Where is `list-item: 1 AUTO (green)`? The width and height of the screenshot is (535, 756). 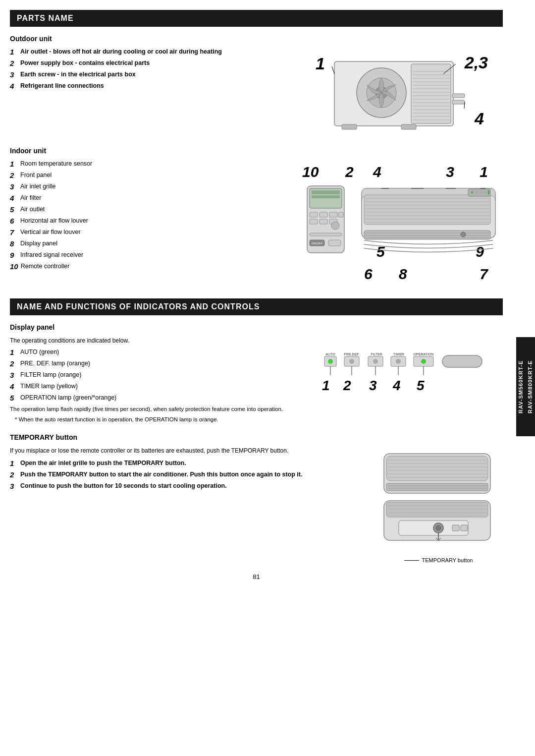 list-item: 1 AUTO (green) is located at coordinates (158, 352).